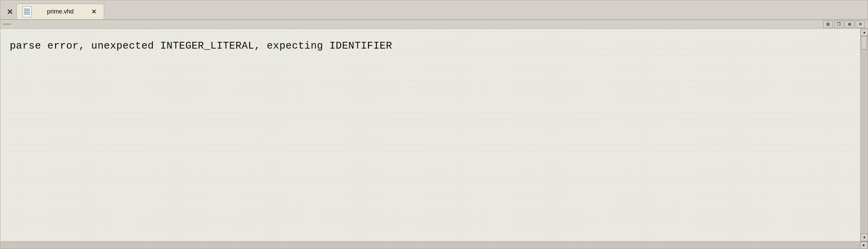 This screenshot has width=868, height=249. Describe the element at coordinates (7, 24) in the screenshot. I see `toolbar-grip` at that location.